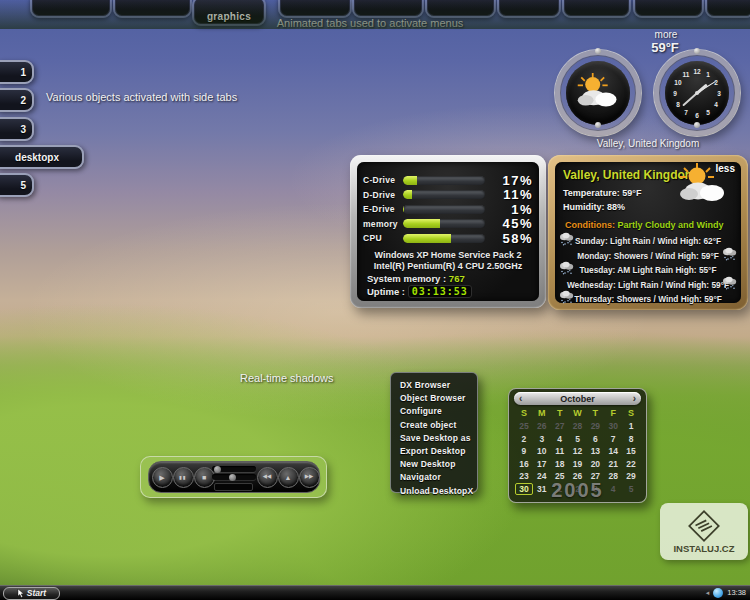  What do you see at coordinates (438, 464) in the screenshot?
I see `menu-item-new-desktop: New Desktop` at bounding box center [438, 464].